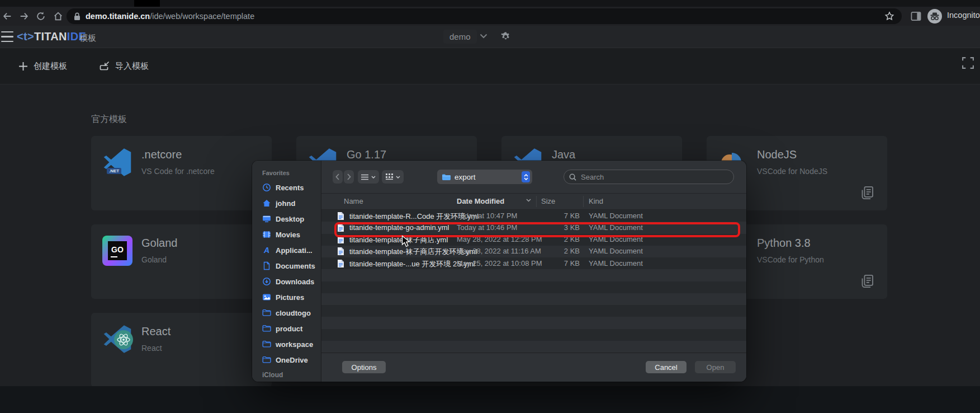 The image size is (980, 413). I want to click on file-row: titanide-template-R...Code 开发环境.ymlToday…, so click(534, 216).